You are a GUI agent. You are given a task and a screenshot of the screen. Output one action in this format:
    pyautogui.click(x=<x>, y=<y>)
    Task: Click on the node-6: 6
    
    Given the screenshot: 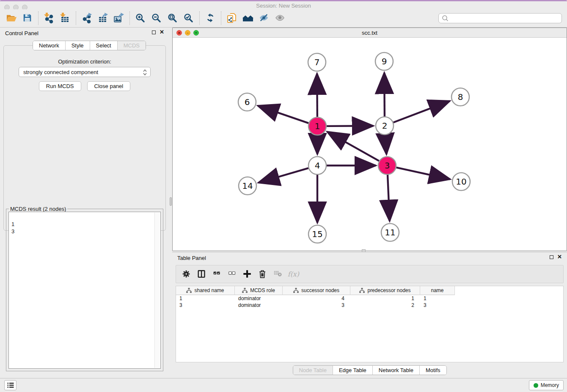 What is the action you would take?
    pyautogui.click(x=247, y=102)
    